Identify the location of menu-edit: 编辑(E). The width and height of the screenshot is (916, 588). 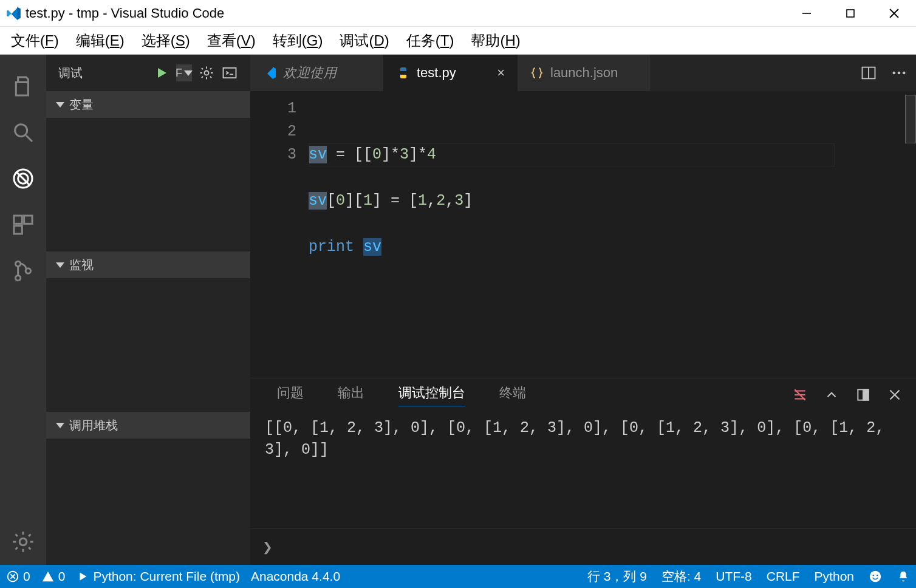
(100, 41).